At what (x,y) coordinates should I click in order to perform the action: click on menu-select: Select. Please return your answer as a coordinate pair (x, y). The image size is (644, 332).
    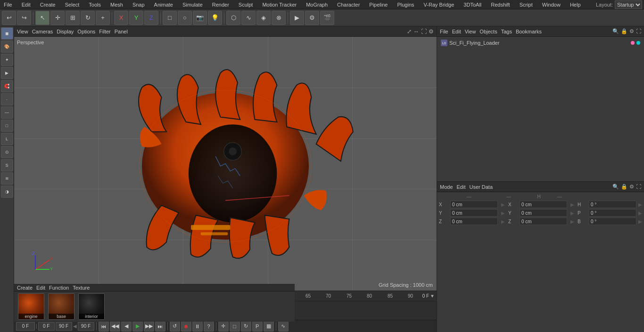
    Looking at the image, I should click on (73, 5).